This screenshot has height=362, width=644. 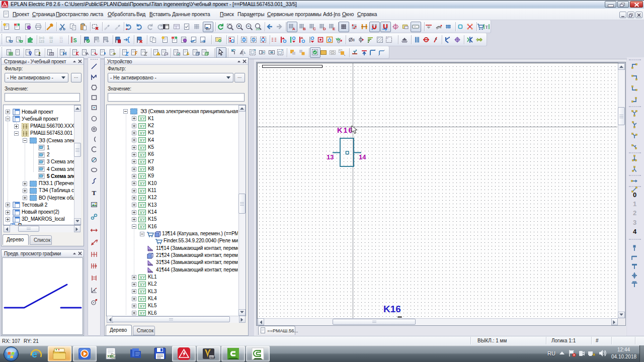 I want to click on svg-text: 123, so click(x=41, y=41).